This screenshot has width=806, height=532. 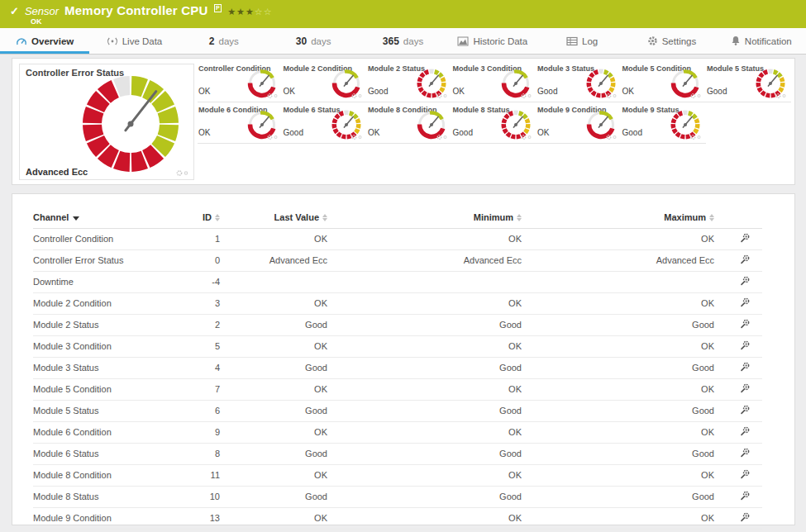 I want to click on cell-id: 11, so click(x=202, y=476).